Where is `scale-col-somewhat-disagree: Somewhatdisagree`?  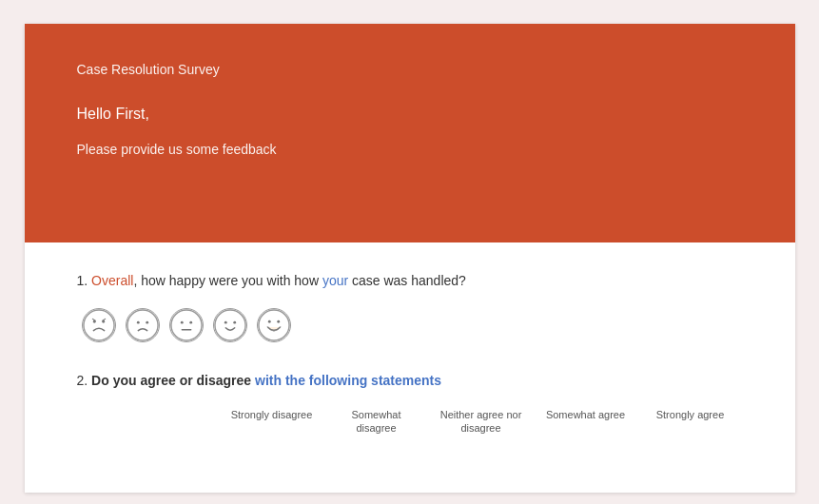
scale-col-somewhat-disagree: Somewhatdisagree is located at coordinates (377, 422).